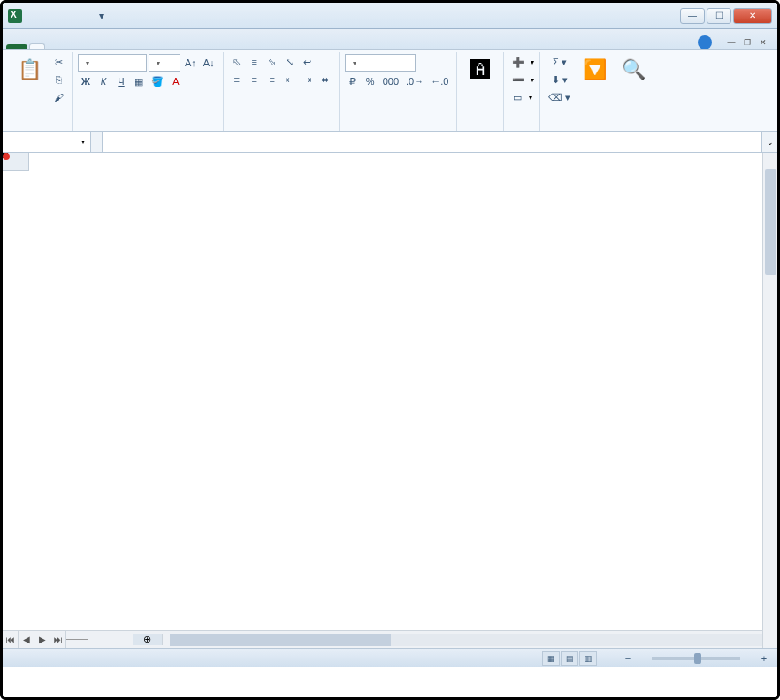 The height and width of the screenshot is (700, 780). What do you see at coordinates (719, 16) in the screenshot?
I see `maximize-button: ☐` at bounding box center [719, 16].